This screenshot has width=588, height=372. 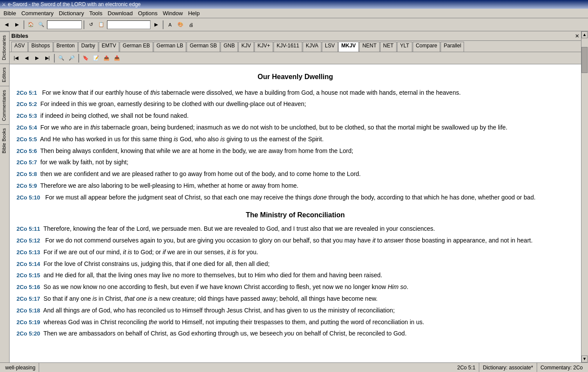 What do you see at coordinates (28, 322) in the screenshot?
I see `verse-ref: 2Co 5:19` at bounding box center [28, 322].